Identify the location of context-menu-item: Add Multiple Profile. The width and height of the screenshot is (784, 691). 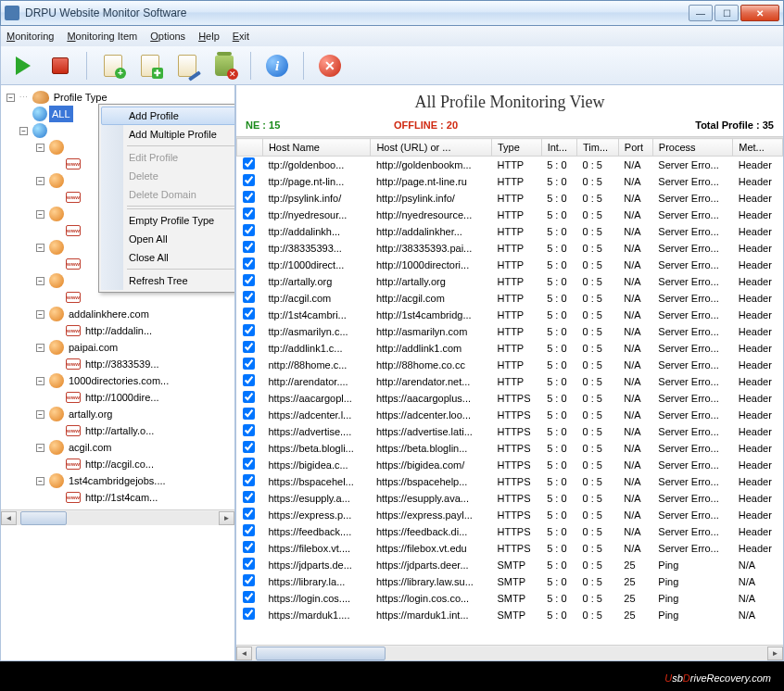
(169, 134).